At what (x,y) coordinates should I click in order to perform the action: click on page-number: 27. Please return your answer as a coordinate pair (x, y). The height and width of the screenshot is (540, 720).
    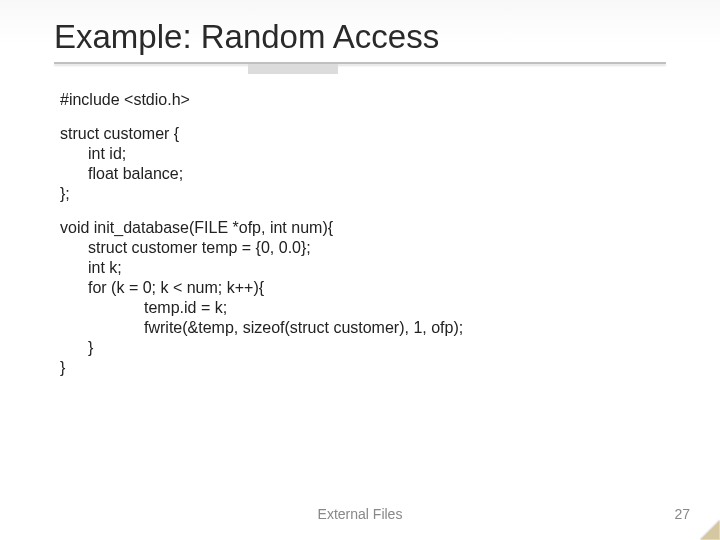
    Looking at the image, I should click on (682, 514).